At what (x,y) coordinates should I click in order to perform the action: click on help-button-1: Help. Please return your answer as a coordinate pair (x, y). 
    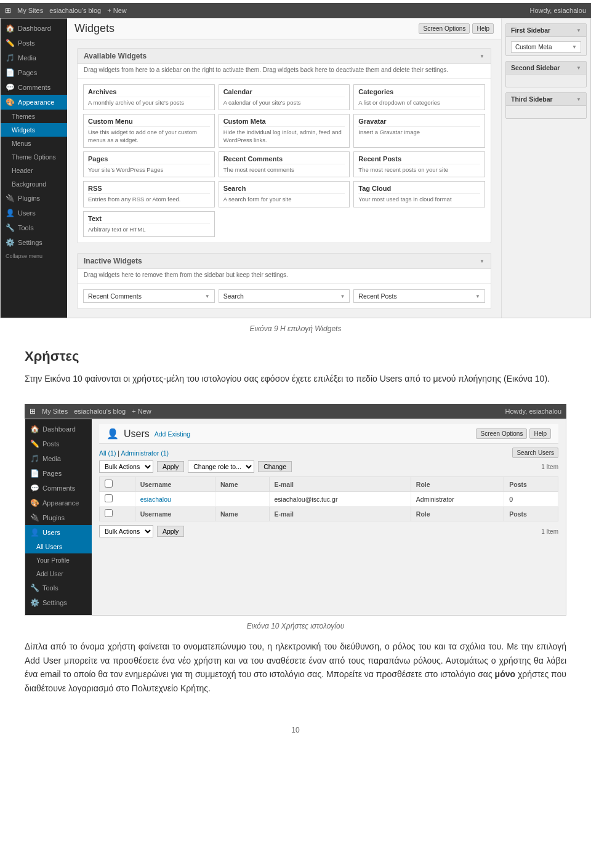
    Looking at the image, I should click on (483, 28).